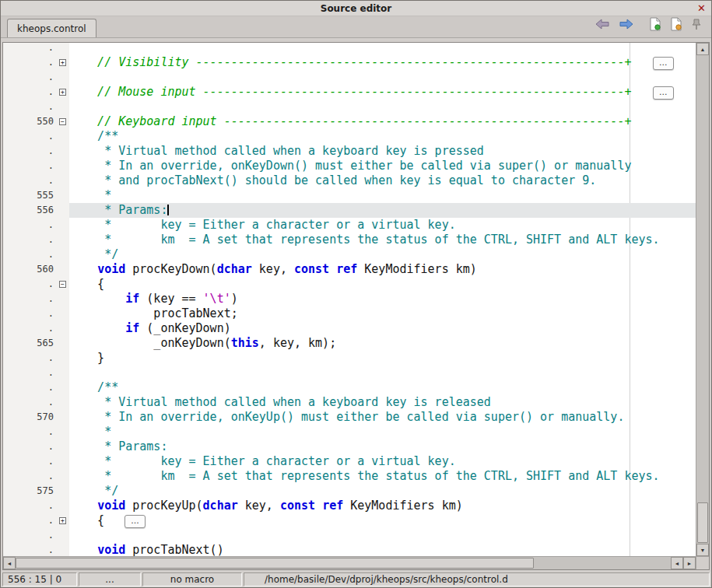 This screenshot has height=588, width=712. What do you see at coordinates (349, 62) in the screenshot?
I see `code-line: .+ // Visibility -----------------------…` at bounding box center [349, 62].